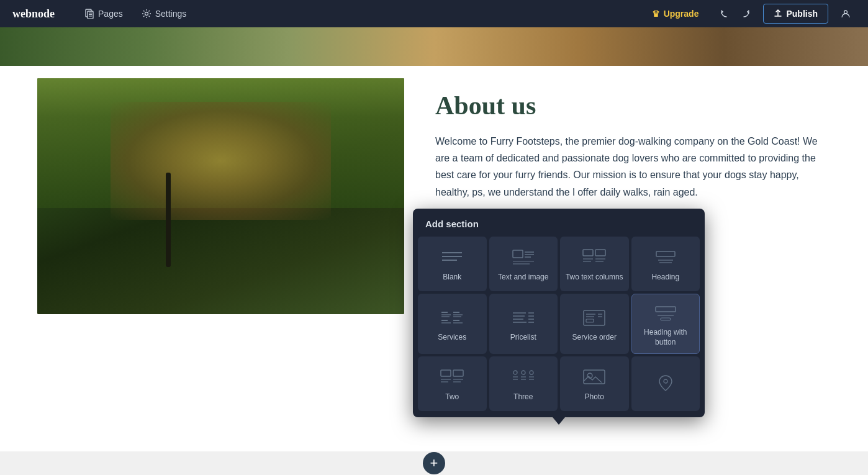 Image resolution: width=868 pixels, height=475 pixels. I want to click on about-text: Welcome to Furry Footsteps, the premier …, so click(633, 166).